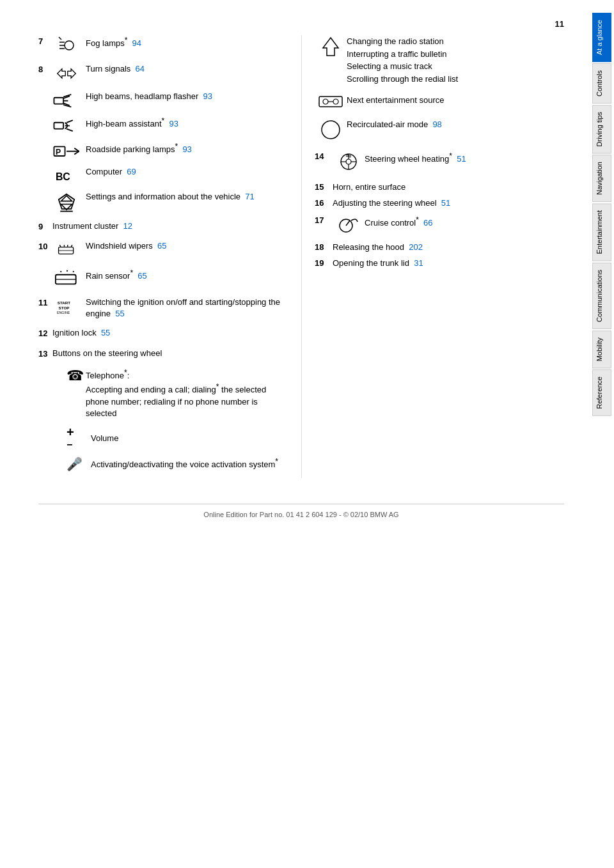  What do you see at coordinates (67, 125) in the screenshot?
I see `high-beam-assistant-icon` at bounding box center [67, 125].